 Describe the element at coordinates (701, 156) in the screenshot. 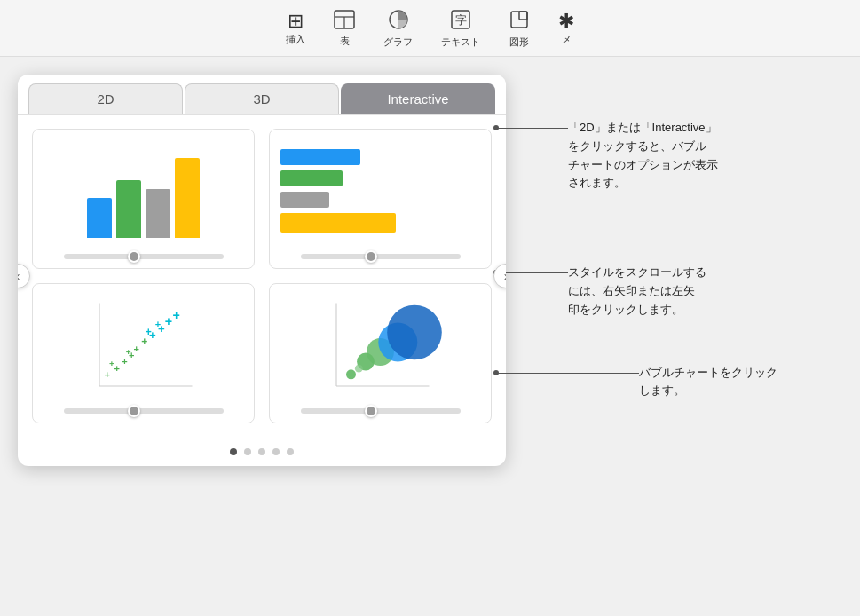

I see `annotation-1: 「2D」または「Interactive」をクリックすると、バブルチャートのオプシ…` at that location.